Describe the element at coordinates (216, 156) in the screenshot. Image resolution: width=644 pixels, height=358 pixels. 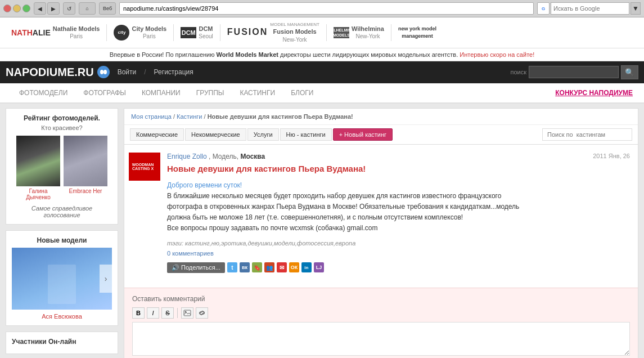
I see `post-author: Enrique Zollo , Модель, Москва` at that location.